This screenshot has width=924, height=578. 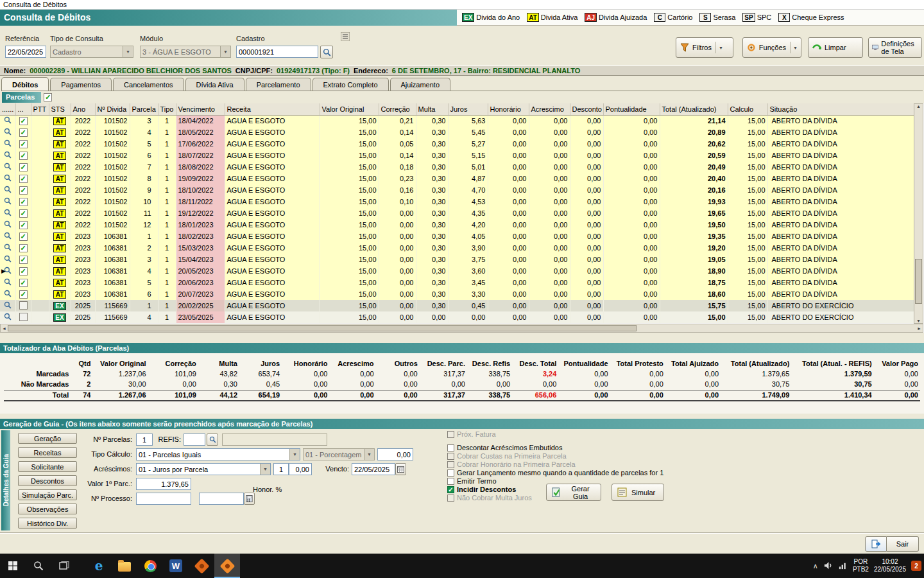 I want to click on grid-column-header: ..., so click(x=23, y=109).